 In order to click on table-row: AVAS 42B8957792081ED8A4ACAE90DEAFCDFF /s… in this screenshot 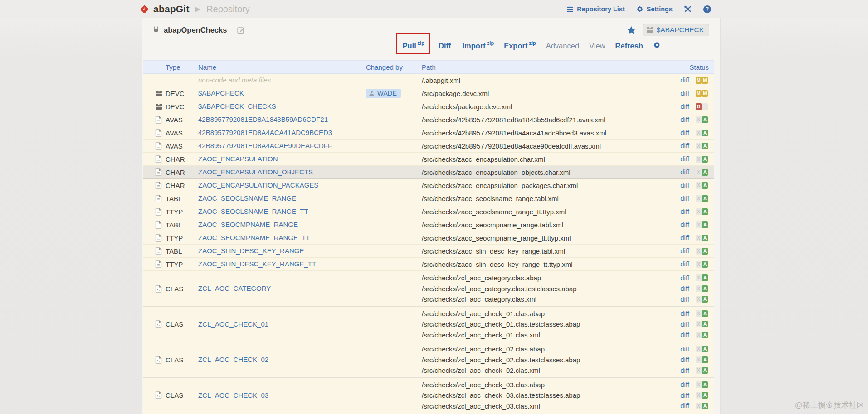, I will do `click(428, 146)`.